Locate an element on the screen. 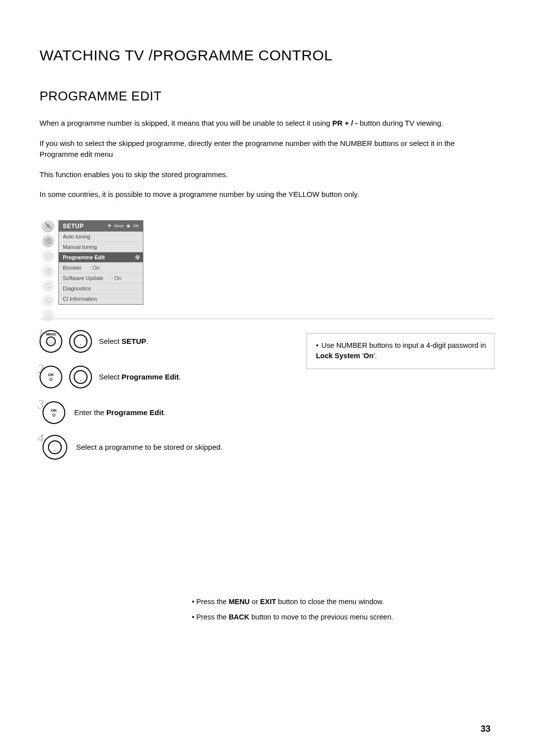 The width and height of the screenshot is (534, 756). globe-icon is located at coordinates (48, 241).